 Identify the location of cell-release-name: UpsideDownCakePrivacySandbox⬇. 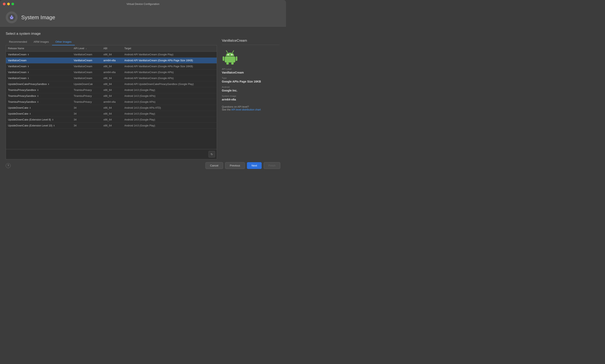
(39, 84).